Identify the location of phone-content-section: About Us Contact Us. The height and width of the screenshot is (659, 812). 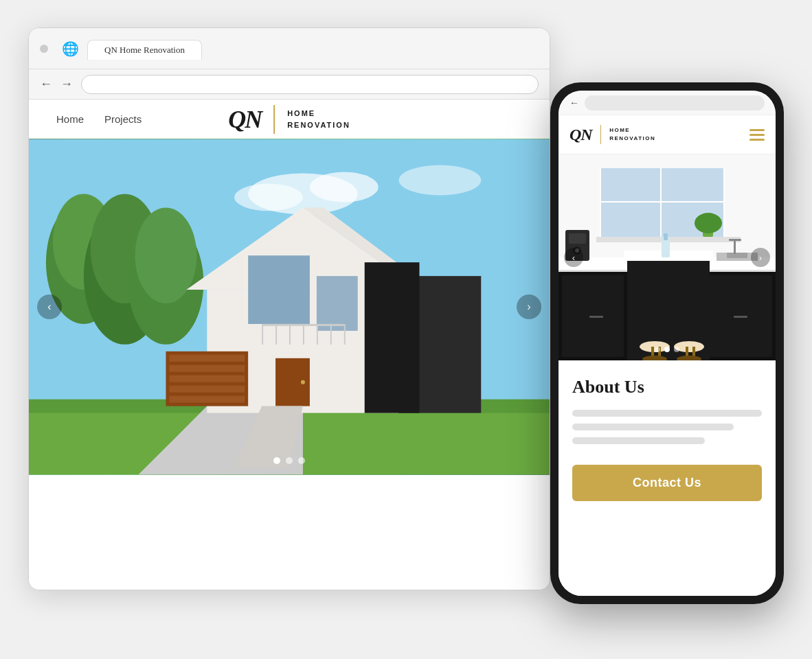
(667, 478).